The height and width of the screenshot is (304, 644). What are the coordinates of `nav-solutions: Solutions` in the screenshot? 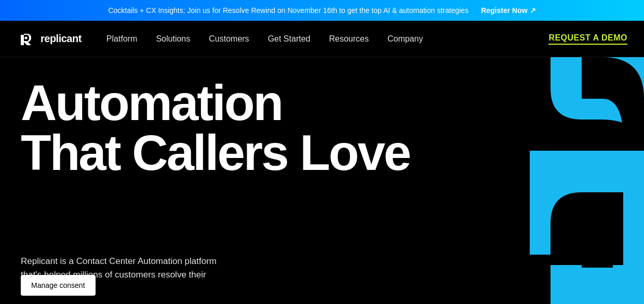 It's located at (173, 39).